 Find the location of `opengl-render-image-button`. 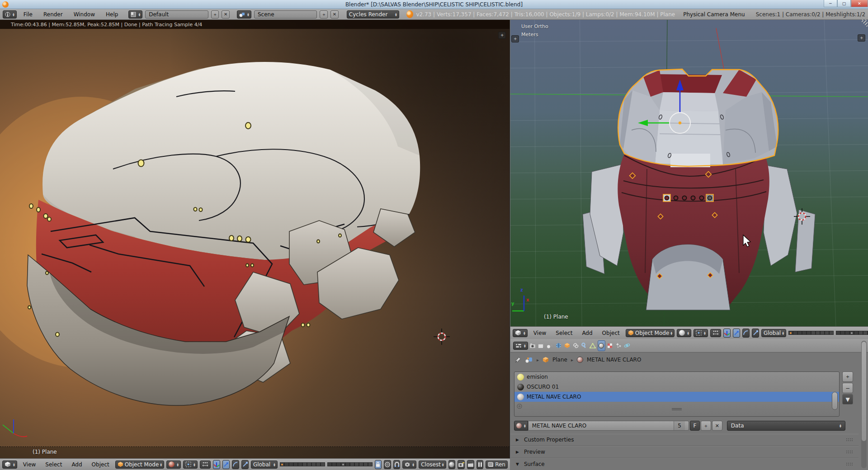

opengl-render-image-button is located at coordinates (461, 465).